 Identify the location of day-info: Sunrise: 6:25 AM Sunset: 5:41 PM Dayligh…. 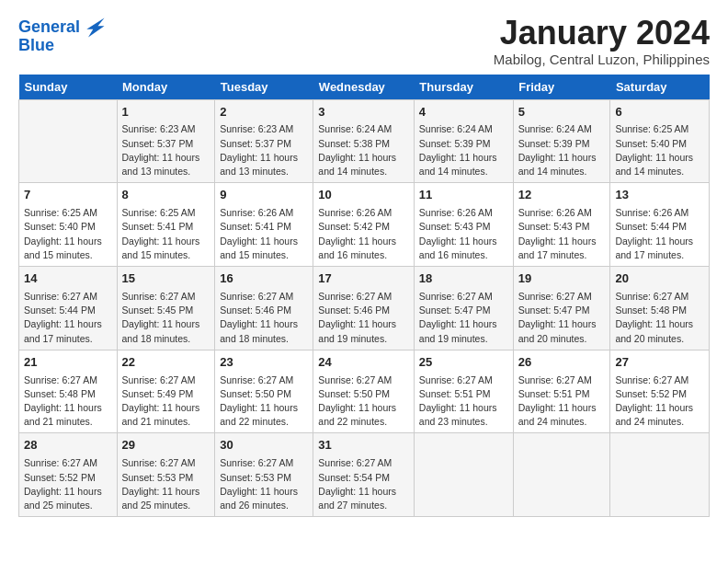
(166, 234).